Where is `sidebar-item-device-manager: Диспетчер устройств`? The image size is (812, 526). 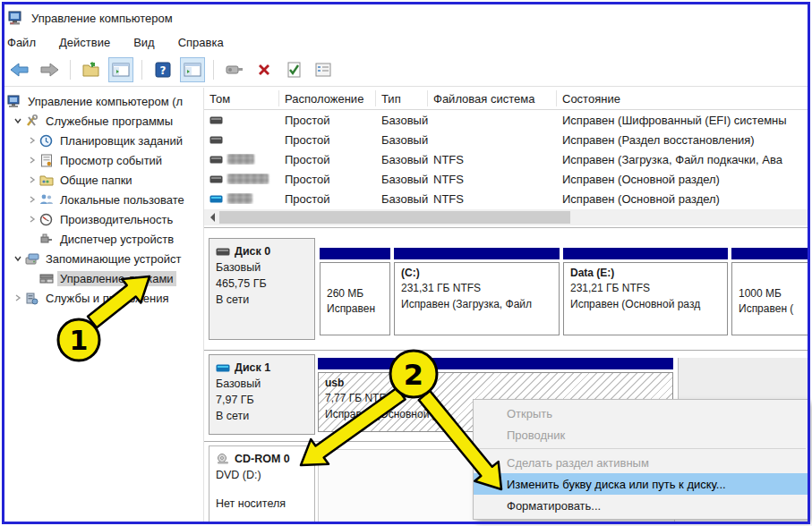
sidebar-item-device-manager: Диспетчер устройств is located at coordinates (104, 239).